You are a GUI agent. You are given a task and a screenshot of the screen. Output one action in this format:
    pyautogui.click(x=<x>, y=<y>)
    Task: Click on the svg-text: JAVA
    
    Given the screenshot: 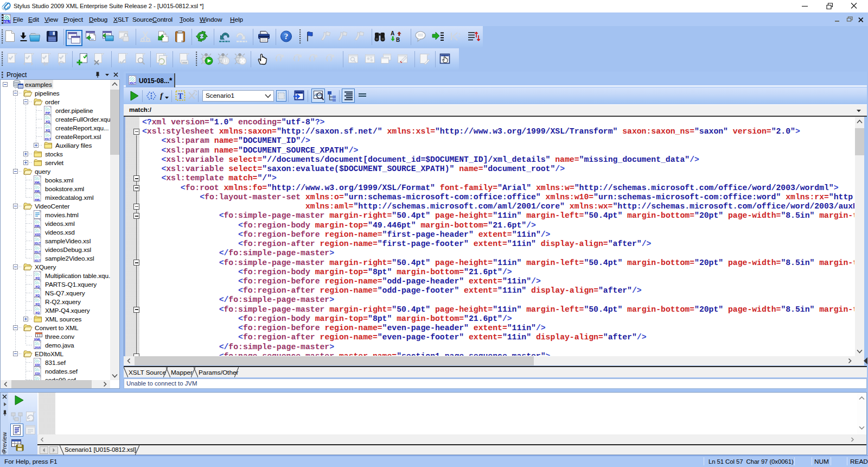 What is the action you would take?
    pyautogui.click(x=37, y=348)
    